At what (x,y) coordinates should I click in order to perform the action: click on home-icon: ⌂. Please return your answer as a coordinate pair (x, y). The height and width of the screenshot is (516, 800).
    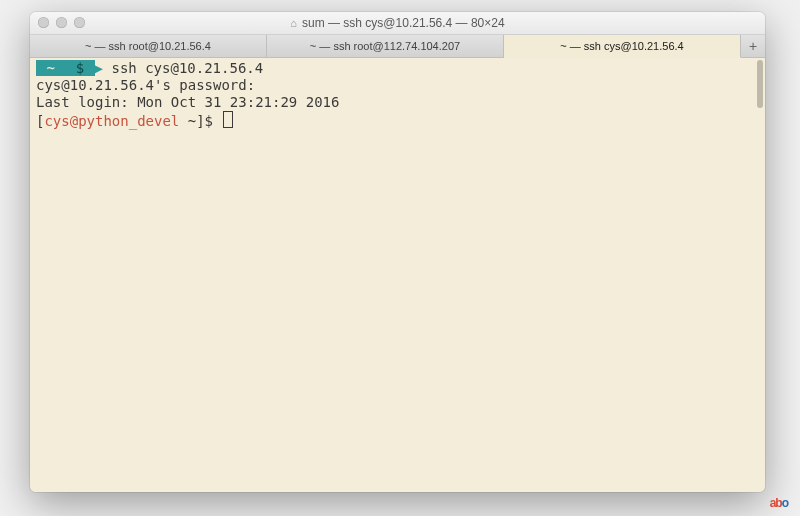
    Looking at the image, I should click on (294, 23).